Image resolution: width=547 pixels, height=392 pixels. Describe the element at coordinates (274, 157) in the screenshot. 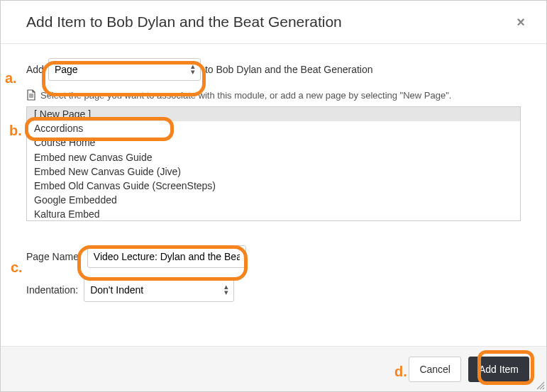

I see `page-list-item: Embed new Canvas Guide` at that location.